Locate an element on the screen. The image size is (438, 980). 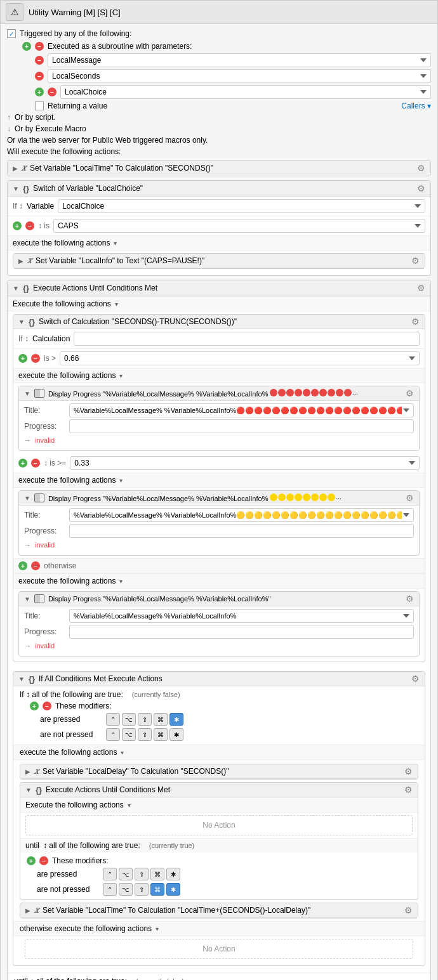
no-action-2: No Action is located at coordinates (219, 949).